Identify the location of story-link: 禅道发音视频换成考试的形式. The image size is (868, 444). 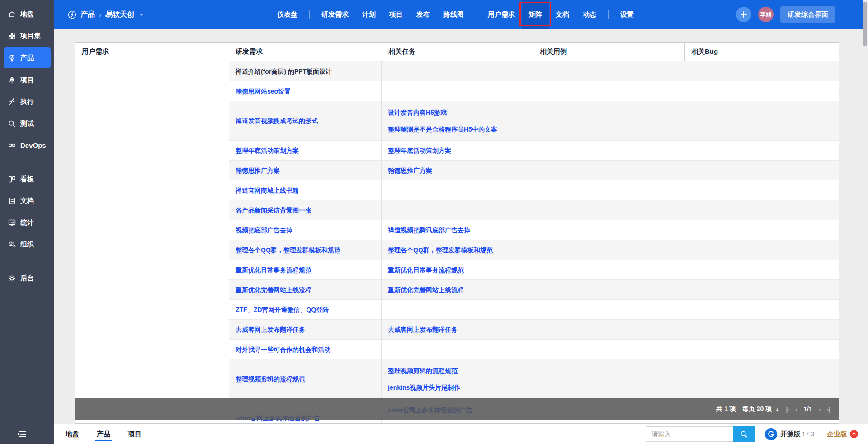
(305, 121).